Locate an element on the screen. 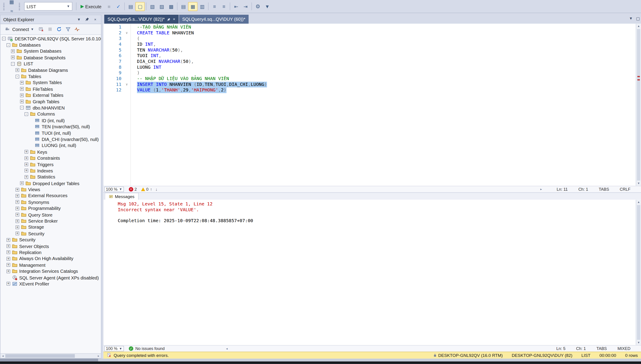 The width and height of the screenshot is (641, 364). activity-icon is located at coordinates (77, 29).